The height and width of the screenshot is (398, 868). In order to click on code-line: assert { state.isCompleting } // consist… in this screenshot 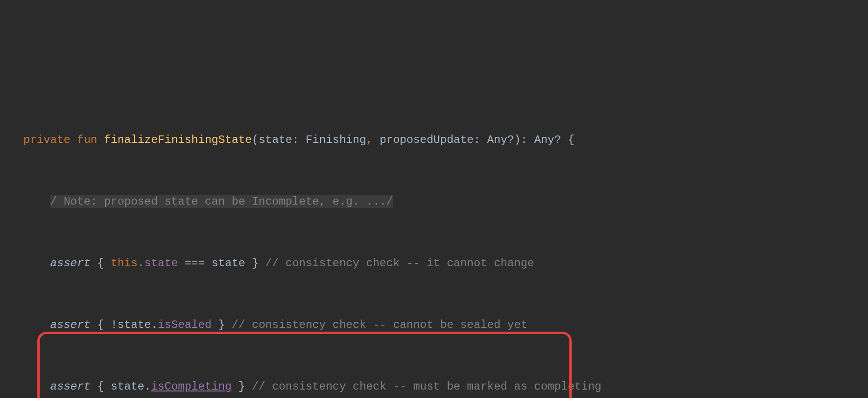, I will do `click(434, 387)`.